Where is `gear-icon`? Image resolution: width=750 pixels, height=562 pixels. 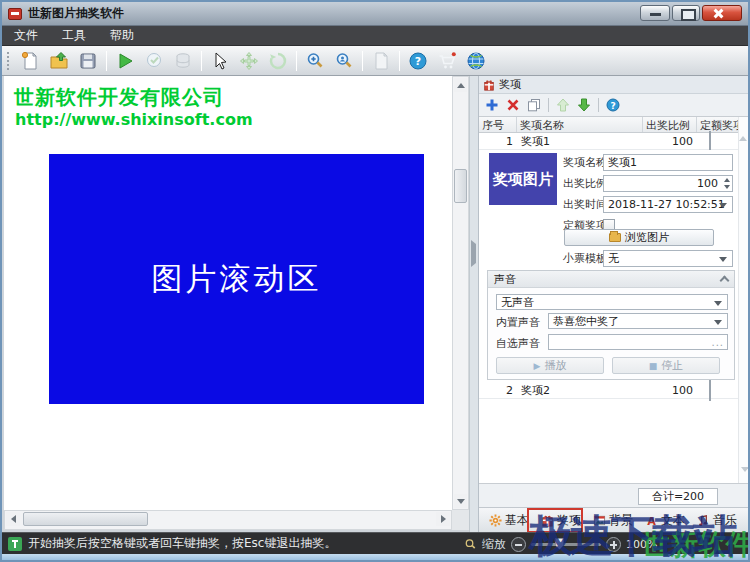 gear-icon is located at coordinates (496, 520).